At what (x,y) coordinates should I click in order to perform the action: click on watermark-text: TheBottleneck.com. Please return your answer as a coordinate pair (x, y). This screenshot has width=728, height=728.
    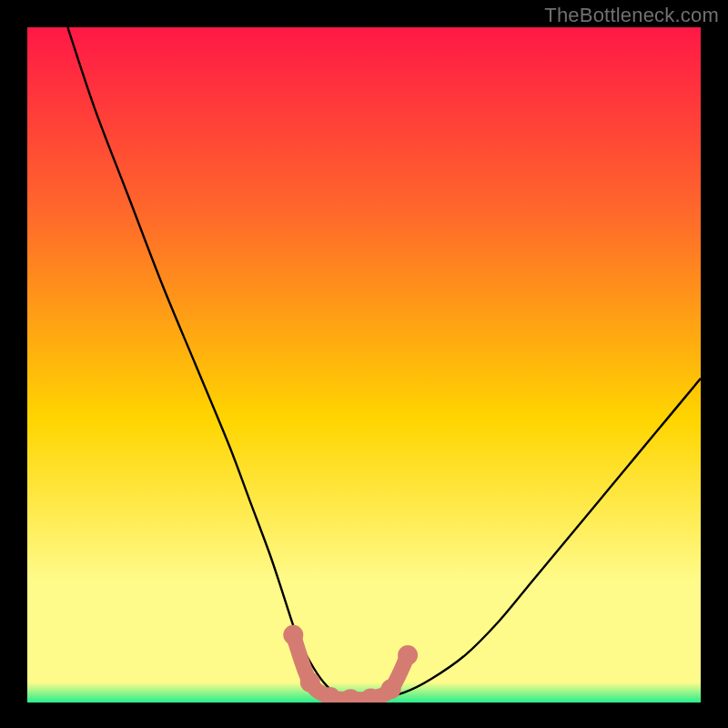
    Looking at the image, I should click on (632, 15).